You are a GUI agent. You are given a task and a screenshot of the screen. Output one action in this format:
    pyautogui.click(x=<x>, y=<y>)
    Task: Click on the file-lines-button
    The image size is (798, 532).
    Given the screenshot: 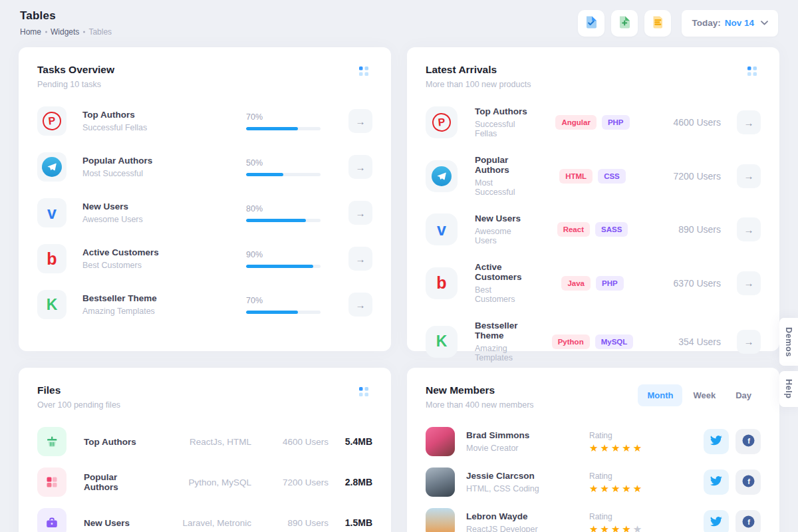 What is the action you would take?
    pyautogui.click(x=658, y=23)
    